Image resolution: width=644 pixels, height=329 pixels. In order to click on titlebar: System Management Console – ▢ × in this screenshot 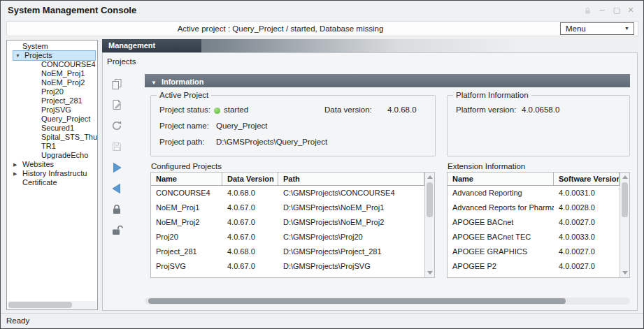, I will do `click(322, 10)`.